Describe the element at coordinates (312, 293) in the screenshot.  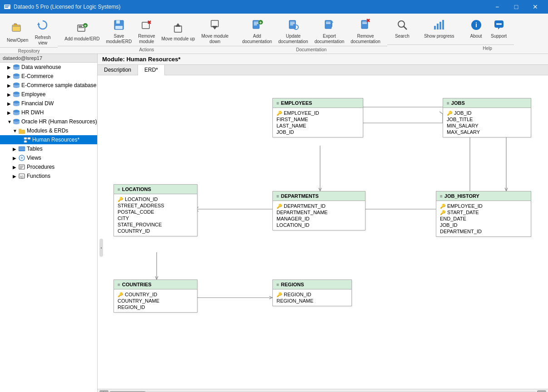
I see `erd-table-regions: ≡ REGIONS 🔑REGION_ID REGION_NAME` at that location.